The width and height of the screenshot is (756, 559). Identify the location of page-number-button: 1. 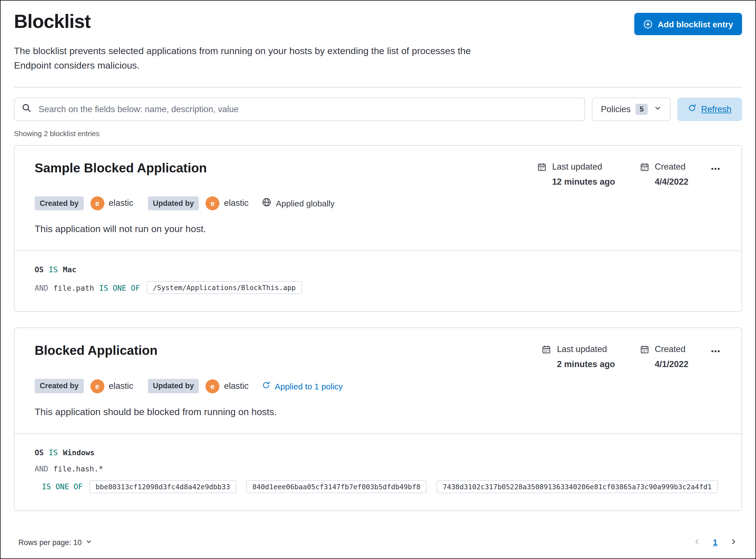
(715, 543).